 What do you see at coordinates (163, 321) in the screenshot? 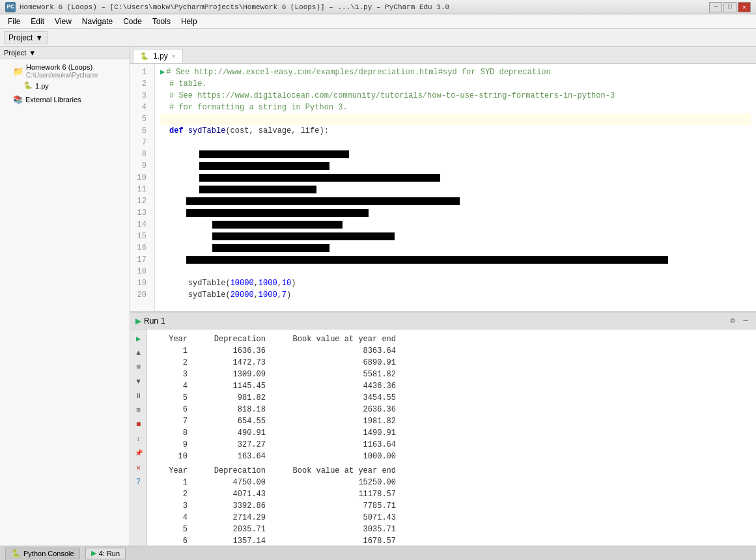
I see `run-num: 1` at bounding box center [163, 321].